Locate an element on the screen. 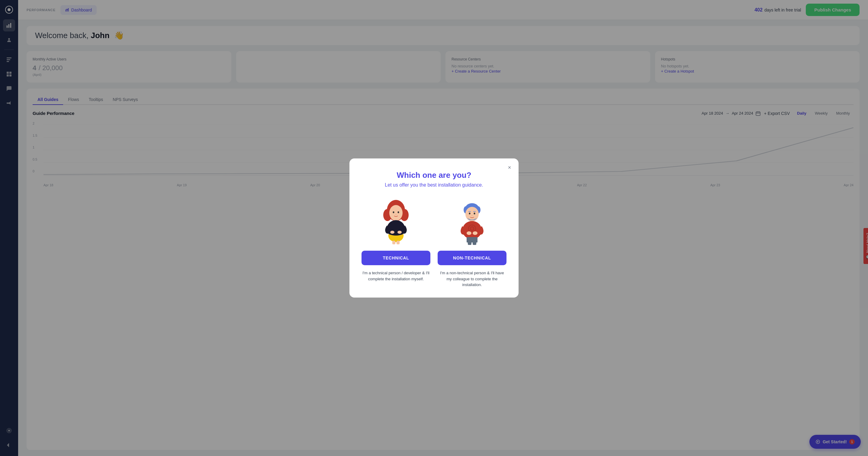  modal-title: Which one are you? is located at coordinates (434, 175).